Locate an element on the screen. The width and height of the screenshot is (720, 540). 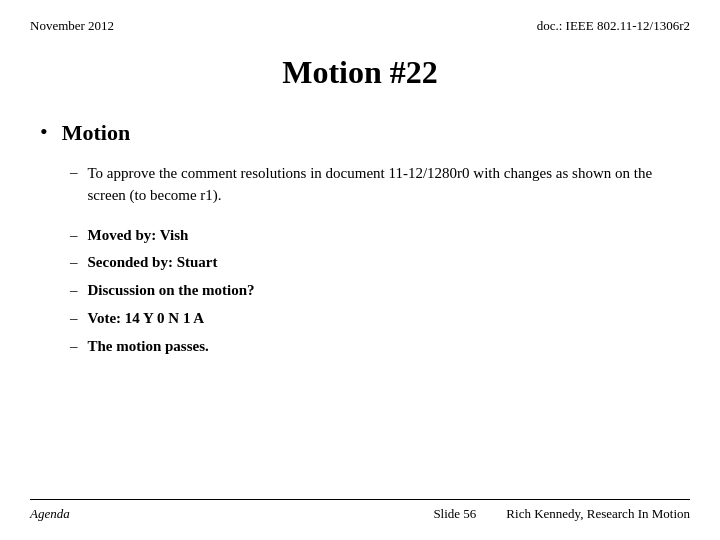
header: November 2012 doc.: IEEE 802.11-12/1306r… is located at coordinates (360, 26).